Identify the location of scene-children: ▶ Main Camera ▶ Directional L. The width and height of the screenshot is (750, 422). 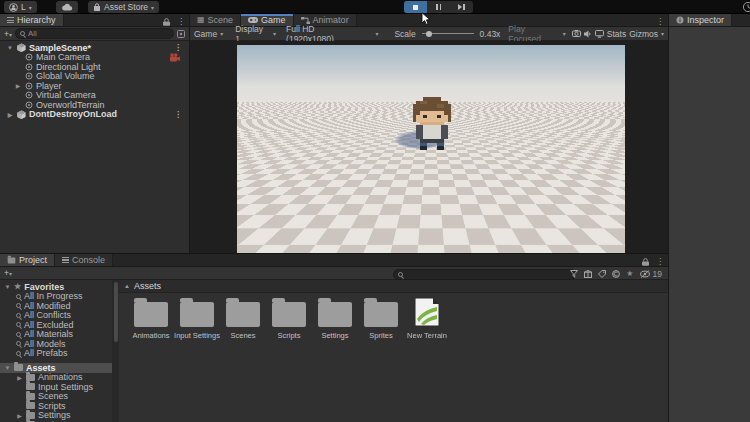
(94, 82).